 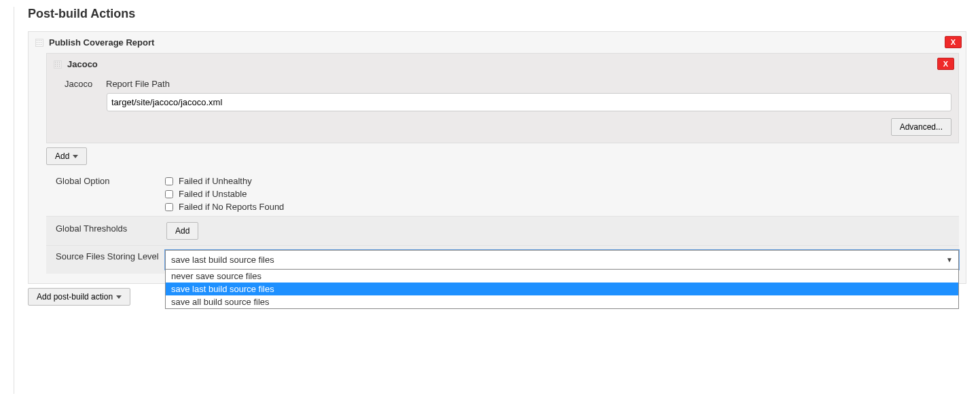 I want to click on checkbox-label: Failed if Unhealthy, so click(x=215, y=181).